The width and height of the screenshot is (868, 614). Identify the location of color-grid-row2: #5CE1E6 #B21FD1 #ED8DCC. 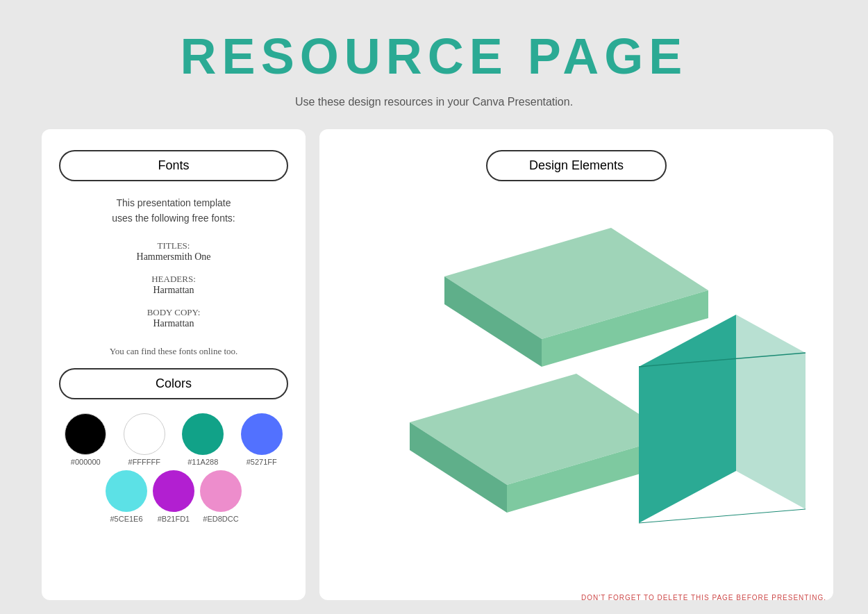
(174, 497).